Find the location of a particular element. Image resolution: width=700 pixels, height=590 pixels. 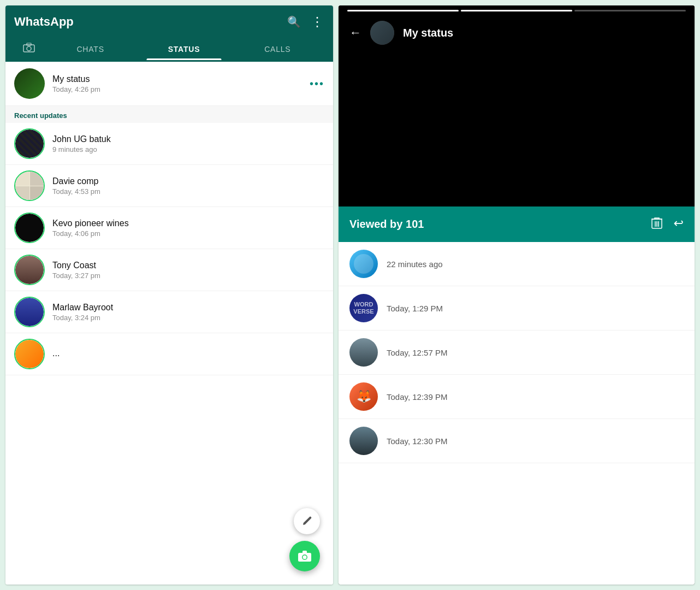

contact-time: Today, 4:53 pm is located at coordinates (188, 191).